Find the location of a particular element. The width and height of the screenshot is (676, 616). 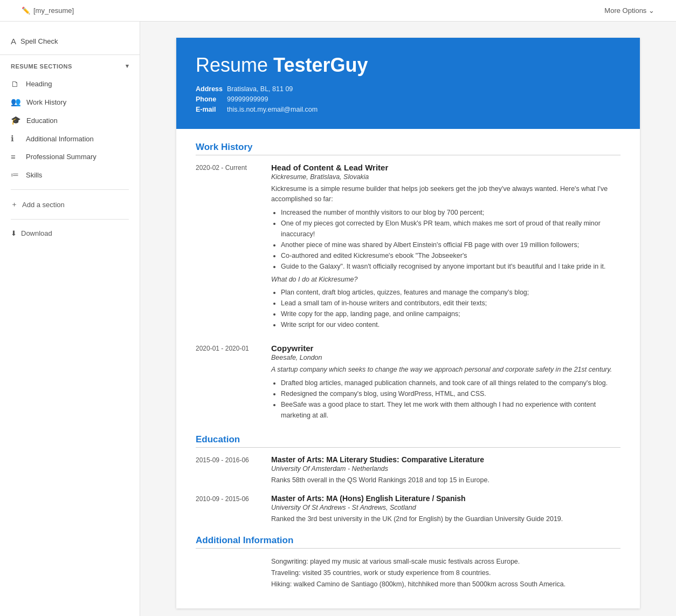

sidebar-item-work-history-label: Work History is located at coordinates (46, 102).